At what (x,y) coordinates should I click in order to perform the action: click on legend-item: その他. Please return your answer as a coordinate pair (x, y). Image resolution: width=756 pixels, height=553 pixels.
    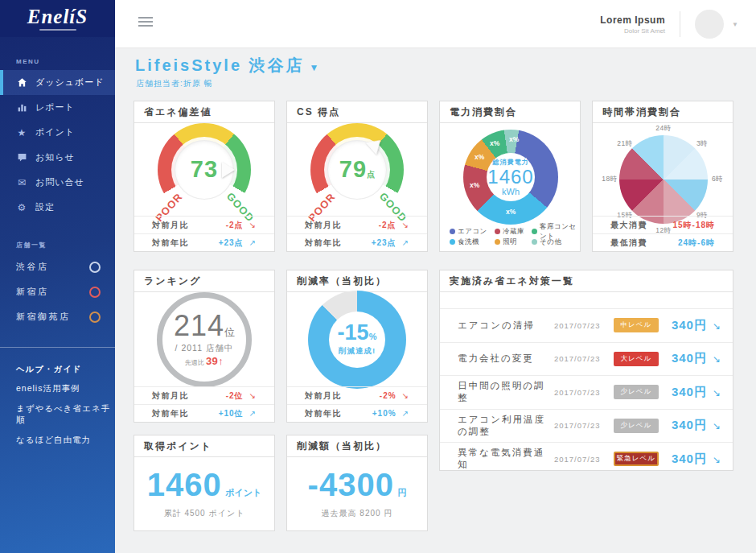
    Looking at the image, I should click on (557, 241).